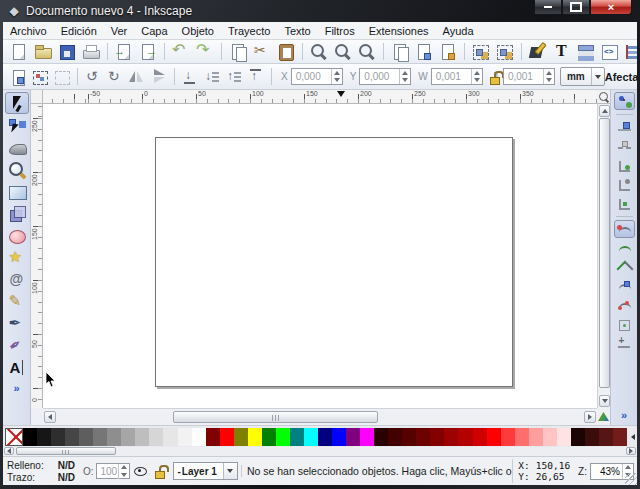  Describe the element at coordinates (336, 76) in the screenshot. I see `x-field-spinner` at that location.